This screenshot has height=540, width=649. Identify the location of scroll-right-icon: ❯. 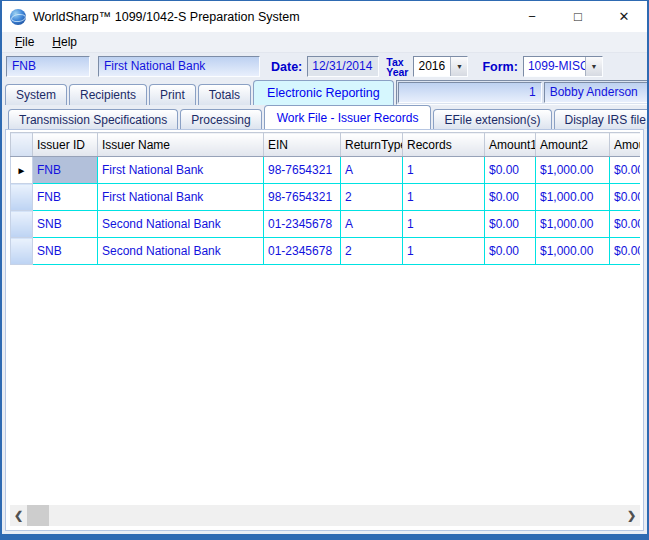
(632, 516).